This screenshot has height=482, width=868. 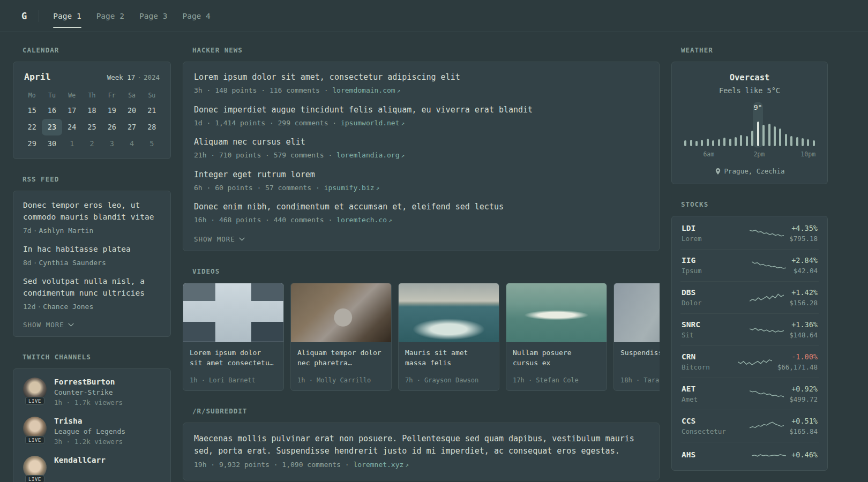 What do you see at coordinates (234, 337) in the screenshot?
I see `video-card: Lorem ipsum dolor sit amet consectetu… 1…` at bounding box center [234, 337].